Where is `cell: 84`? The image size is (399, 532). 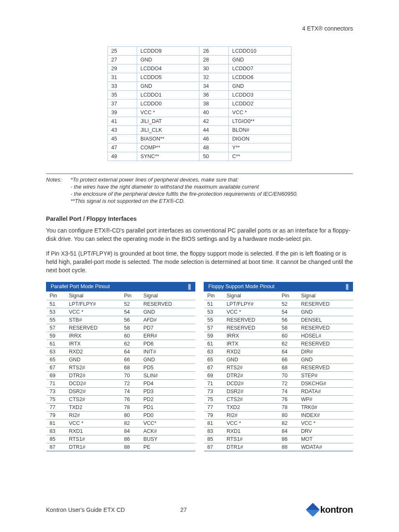 cell: 84 is located at coordinates (288, 432).